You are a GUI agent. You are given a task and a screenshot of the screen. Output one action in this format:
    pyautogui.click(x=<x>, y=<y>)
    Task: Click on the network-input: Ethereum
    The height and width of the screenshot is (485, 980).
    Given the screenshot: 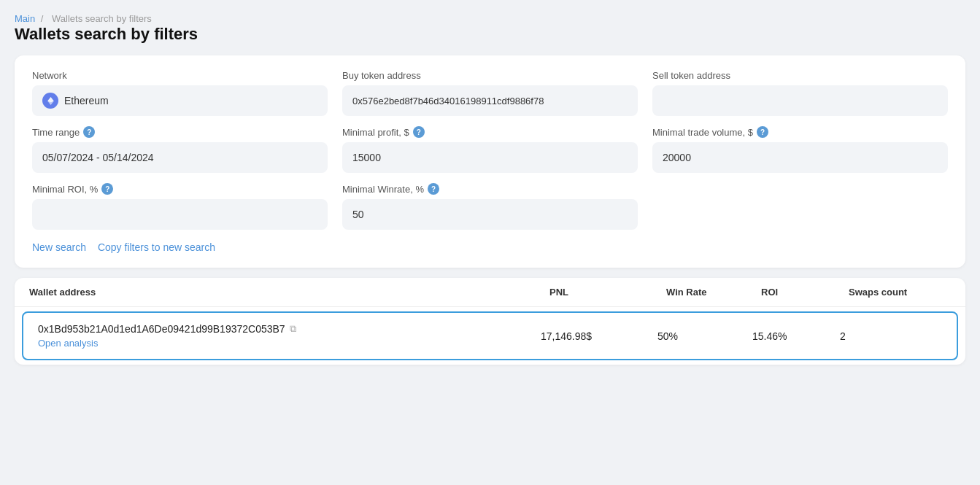 What is the action you would take?
    pyautogui.click(x=180, y=101)
    